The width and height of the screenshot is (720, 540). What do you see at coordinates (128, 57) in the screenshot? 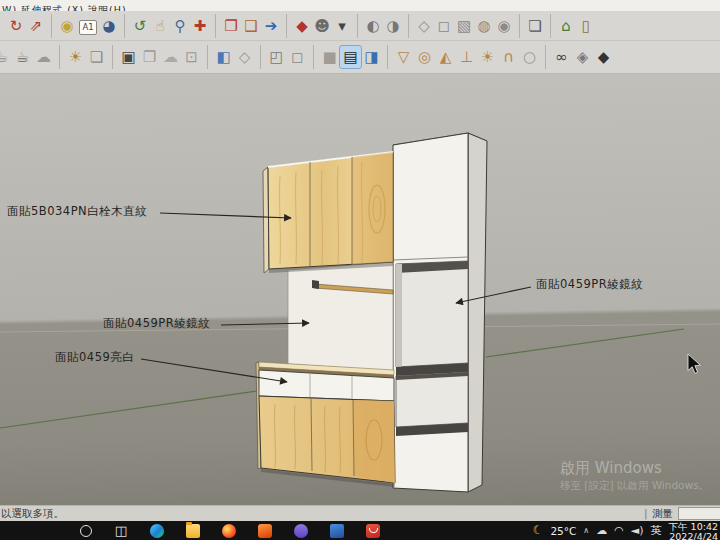
I see `render-window-icon: ▣` at bounding box center [128, 57].